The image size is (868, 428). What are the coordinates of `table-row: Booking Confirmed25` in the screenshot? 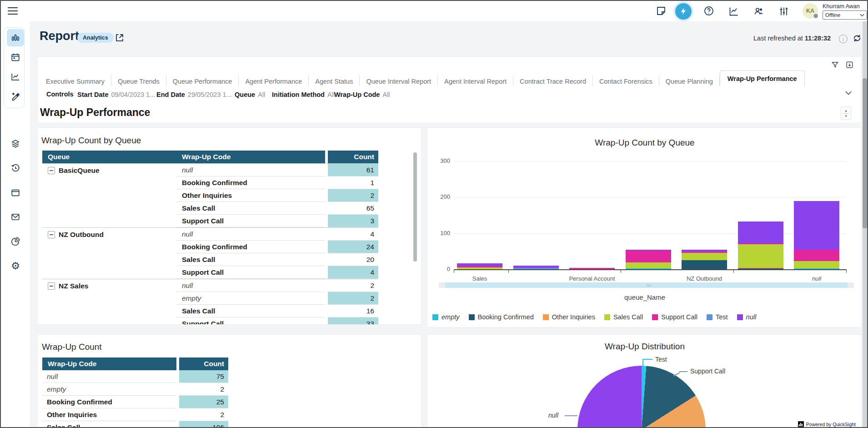 It's located at (135, 402).